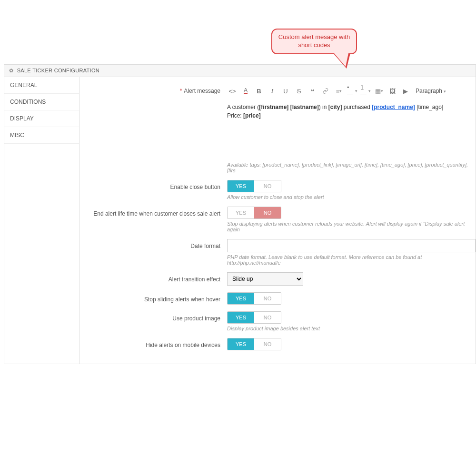 The height and width of the screenshot is (476, 476). Describe the element at coordinates (246, 91) in the screenshot. I see `text-color-icon: A` at that location.